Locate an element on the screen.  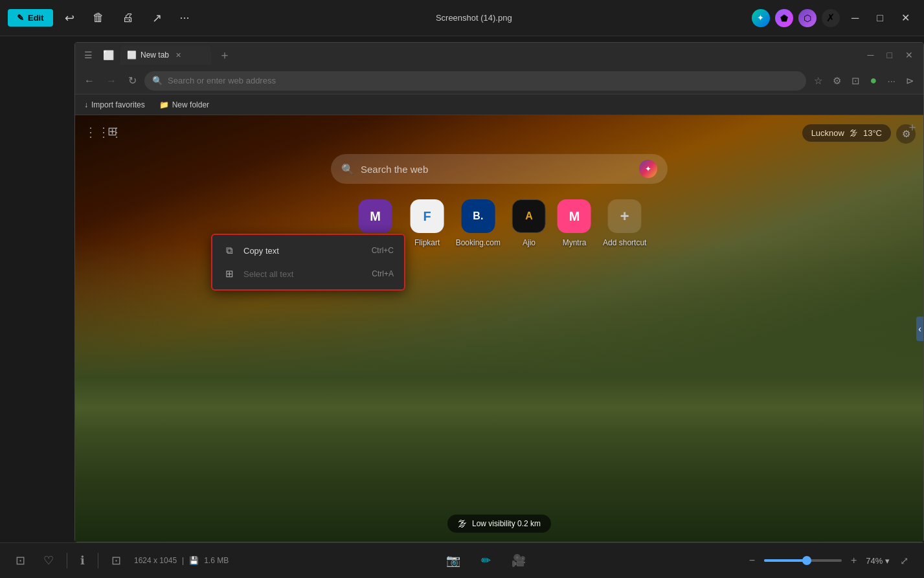
windows-icon: ⊞ is located at coordinates (113, 131).